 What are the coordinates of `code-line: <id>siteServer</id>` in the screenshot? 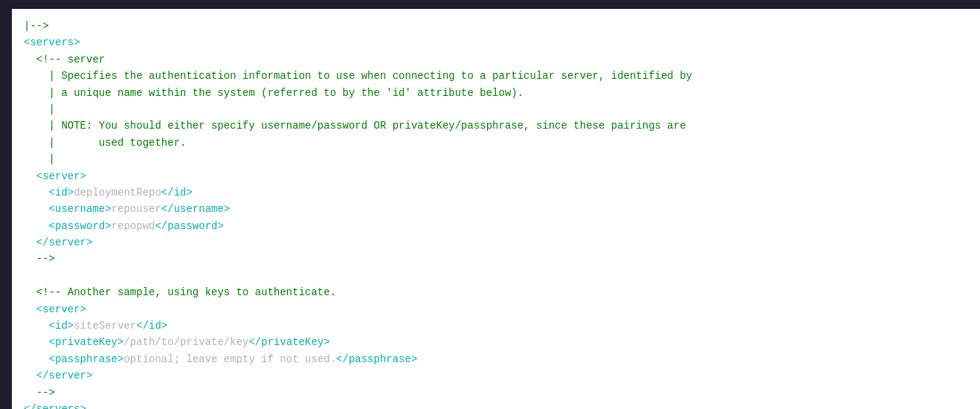 It's located at (502, 326).